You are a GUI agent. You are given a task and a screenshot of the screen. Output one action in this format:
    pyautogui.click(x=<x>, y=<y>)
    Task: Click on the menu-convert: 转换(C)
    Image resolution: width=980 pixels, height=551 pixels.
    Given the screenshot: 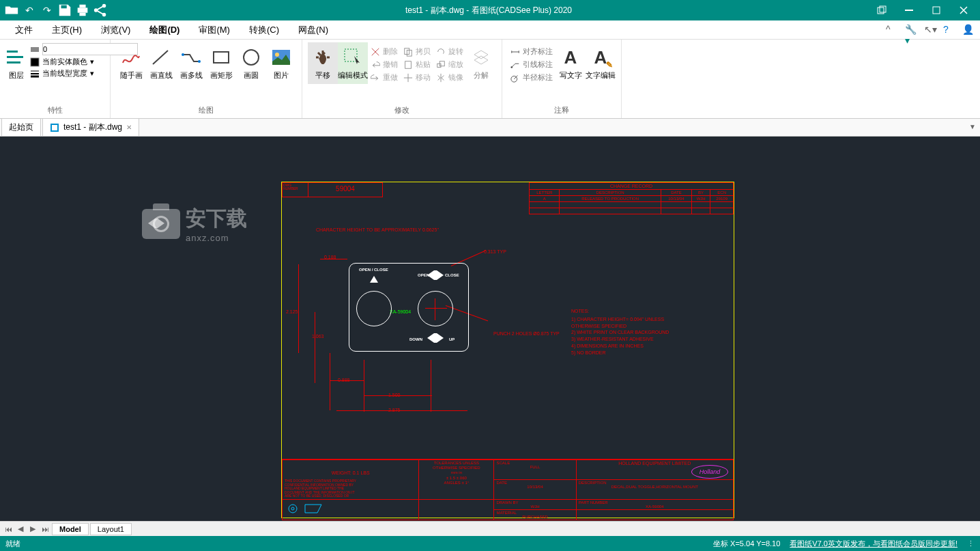 What is the action you would take?
    pyautogui.click(x=264, y=30)
    